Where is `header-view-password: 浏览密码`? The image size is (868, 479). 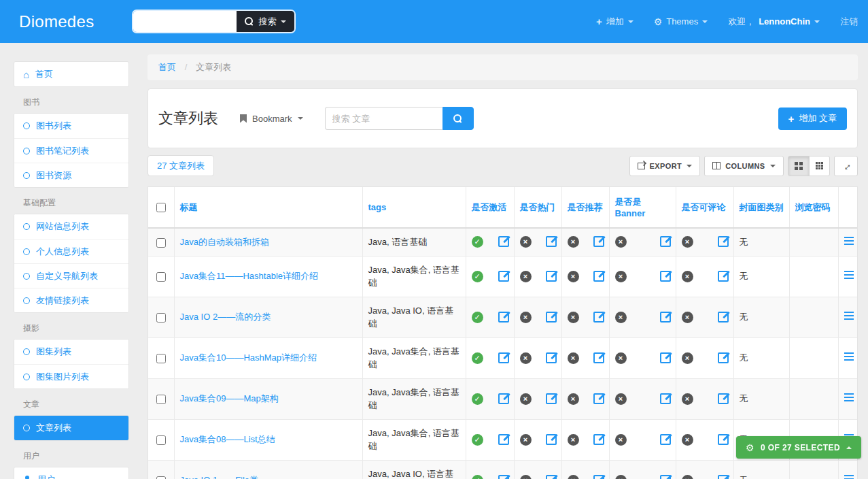 header-view-password: 浏览密码 is located at coordinates (814, 208).